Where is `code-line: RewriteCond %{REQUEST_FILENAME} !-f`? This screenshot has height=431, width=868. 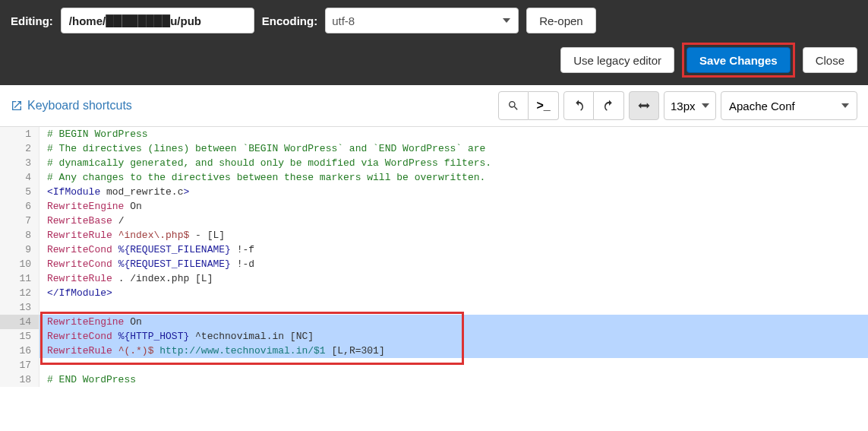 code-line: RewriteCond %{REQUEST_FILENAME} !-f is located at coordinates (454, 249).